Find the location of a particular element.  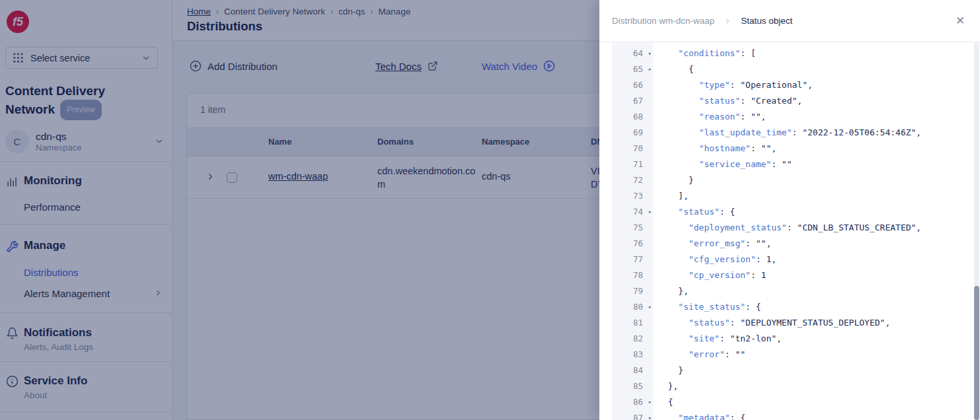

close-icon: ✕ is located at coordinates (960, 21).